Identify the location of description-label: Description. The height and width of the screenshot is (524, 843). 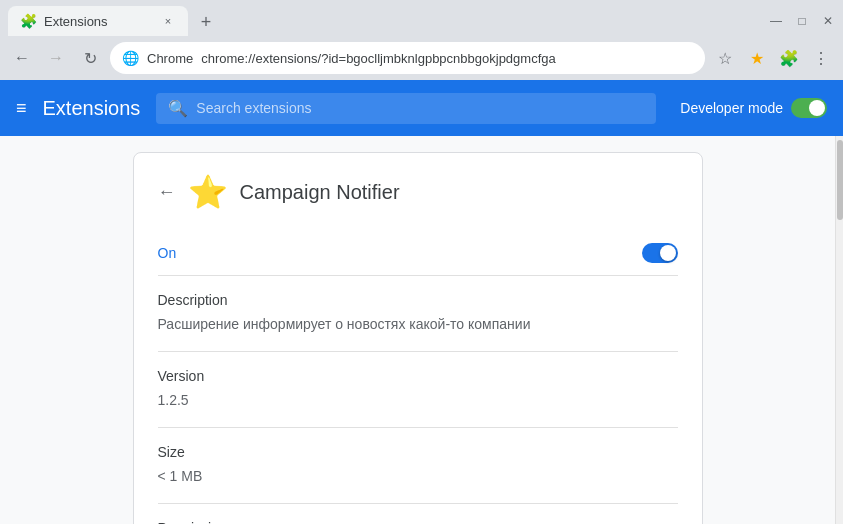
(418, 300).